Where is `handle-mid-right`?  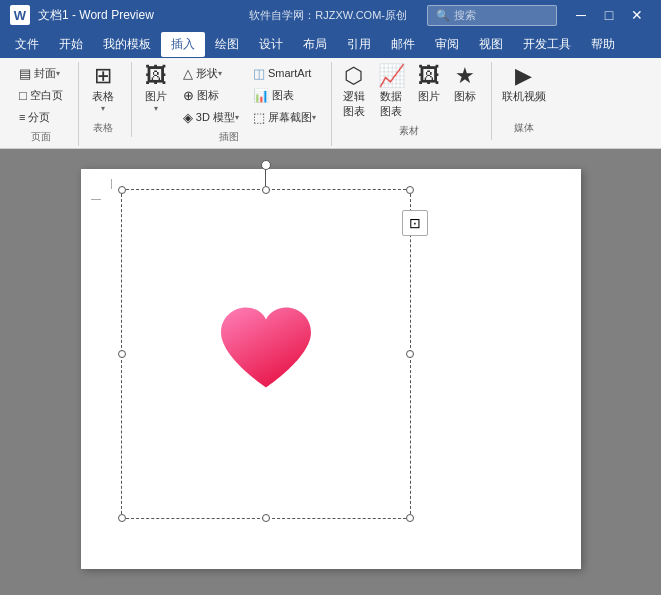
handle-mid-right is located at coordinates (410, 354).